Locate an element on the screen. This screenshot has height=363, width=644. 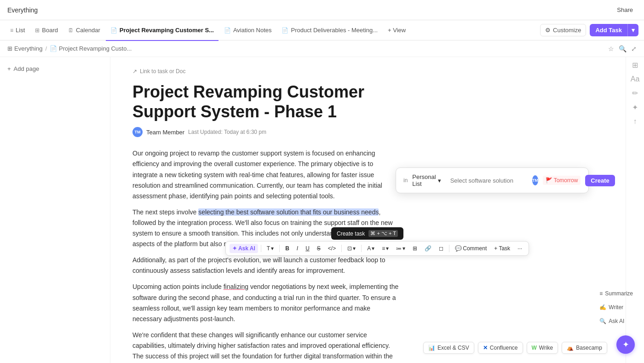
paragraph-3: Additionally, as part of the project's e… is located at coordinates (266, 265).